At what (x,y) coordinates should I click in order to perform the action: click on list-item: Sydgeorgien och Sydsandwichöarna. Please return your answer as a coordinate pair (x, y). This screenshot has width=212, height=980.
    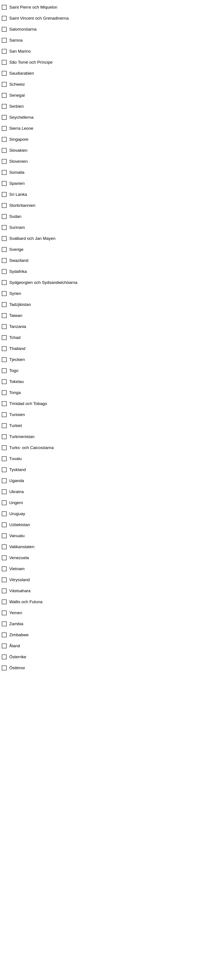
    Looking at the image, I should click on (106, 282).